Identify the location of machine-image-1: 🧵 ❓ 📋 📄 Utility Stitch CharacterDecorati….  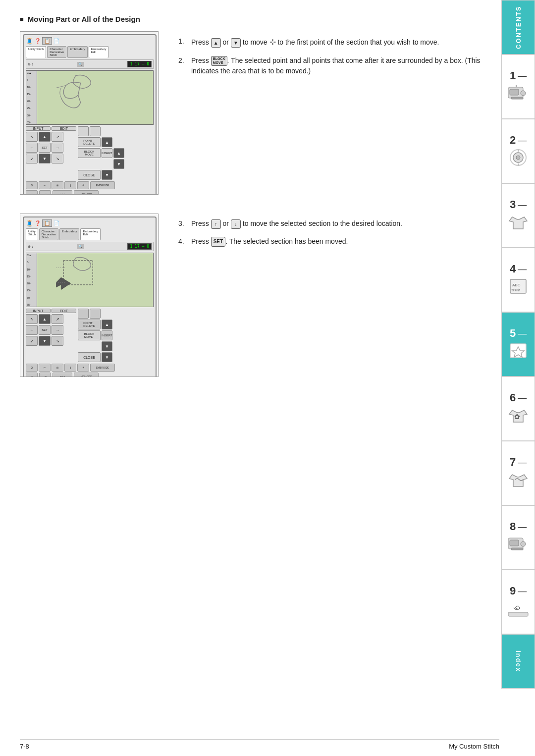
(92, 117).